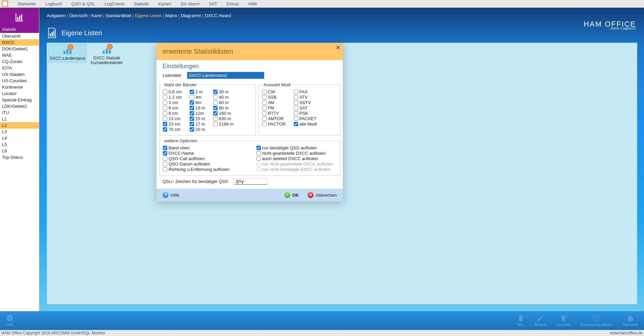 The image size is (644, 336). Describe the element at coordinates (274, 113) in the screenshot. I see `checkbox-RTTY: RTTY` at that location.